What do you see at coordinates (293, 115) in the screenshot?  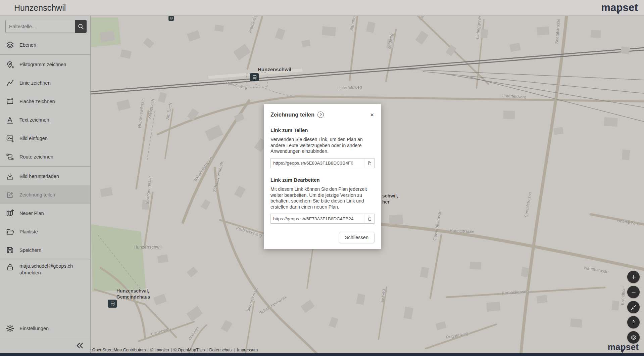 I see `dialog-title: Zeichnung teilen` at bounding box center [293, 115].